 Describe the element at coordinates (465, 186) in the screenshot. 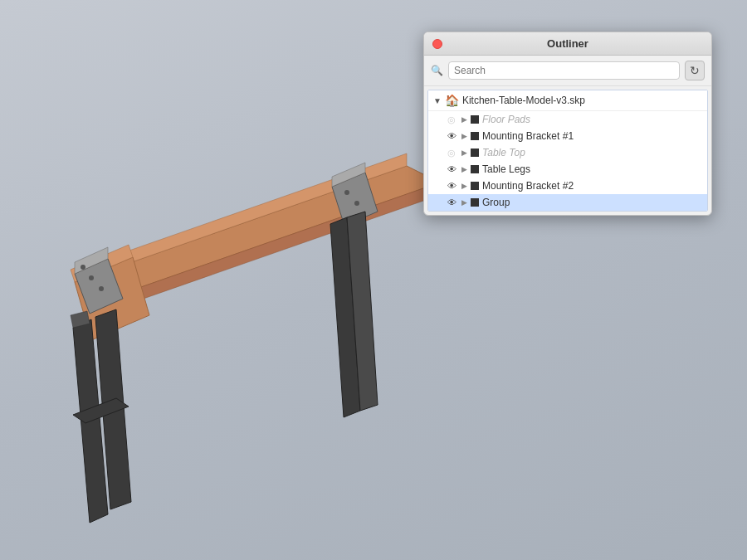

I see `chevron-icon-mounting-bracket-2: ▶` at that location.